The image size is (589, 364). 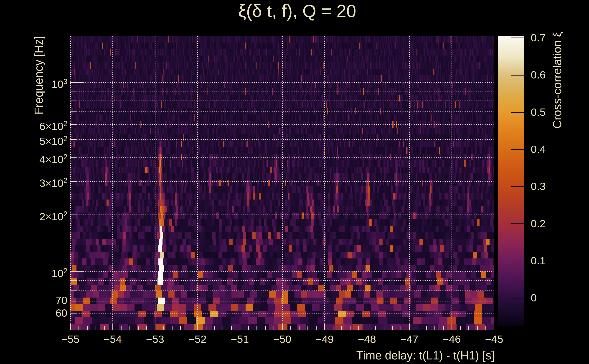 I want to click on colorbar-tick-label: 0.7, so click(x=538, y=38).